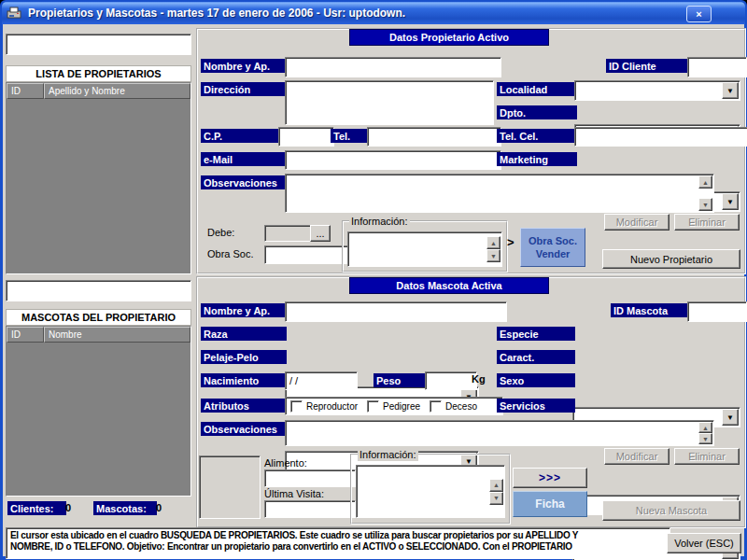  I want to click on owner-zip-label: C.P., so click(241, 136).